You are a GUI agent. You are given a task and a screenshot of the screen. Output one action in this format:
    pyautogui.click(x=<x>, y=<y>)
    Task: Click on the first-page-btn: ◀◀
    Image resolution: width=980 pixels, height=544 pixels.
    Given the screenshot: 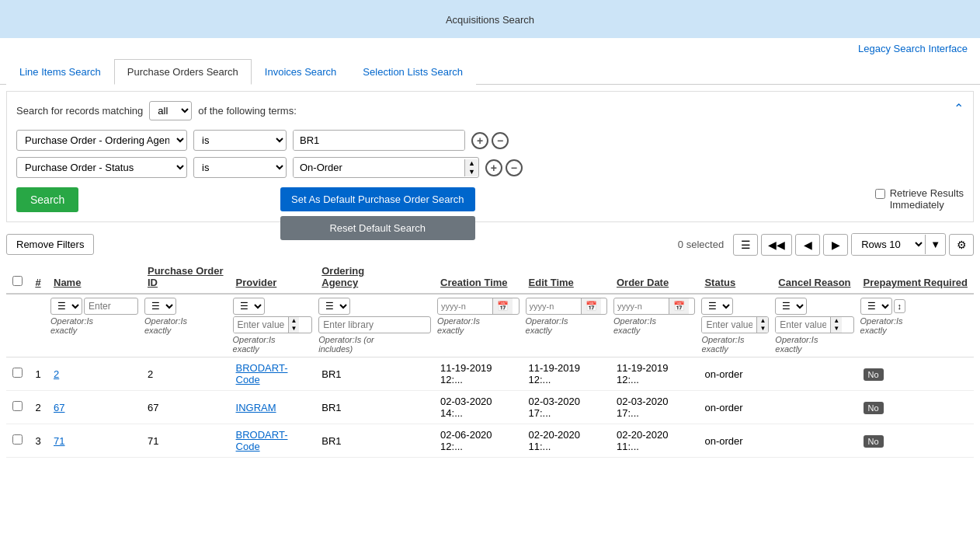 What is the action you would take?
    pyautogui.click(x=777, y=245)
    